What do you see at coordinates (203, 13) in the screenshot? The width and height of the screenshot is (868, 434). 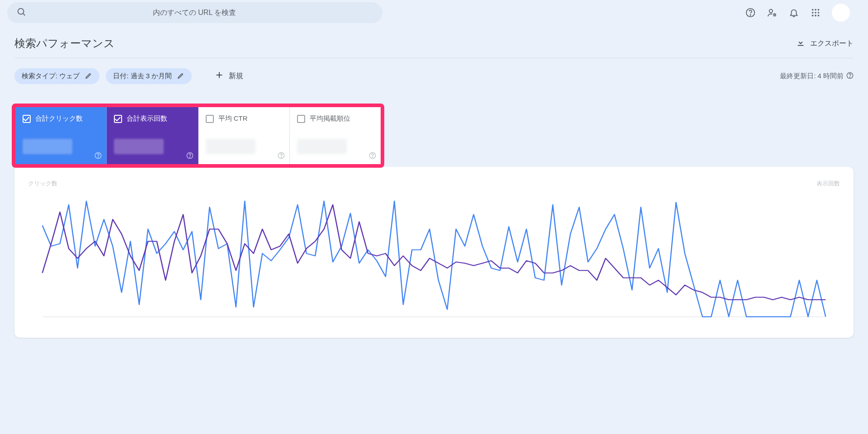 I see `search-placeholder: 内のすべての URL を検査` at bounding box center [203, 13].